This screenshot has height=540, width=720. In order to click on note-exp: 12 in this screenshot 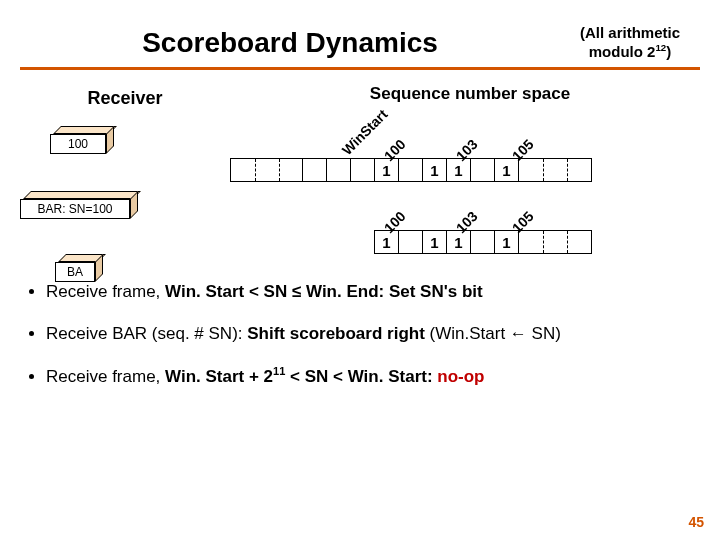, I will do `click(660, 48)`.